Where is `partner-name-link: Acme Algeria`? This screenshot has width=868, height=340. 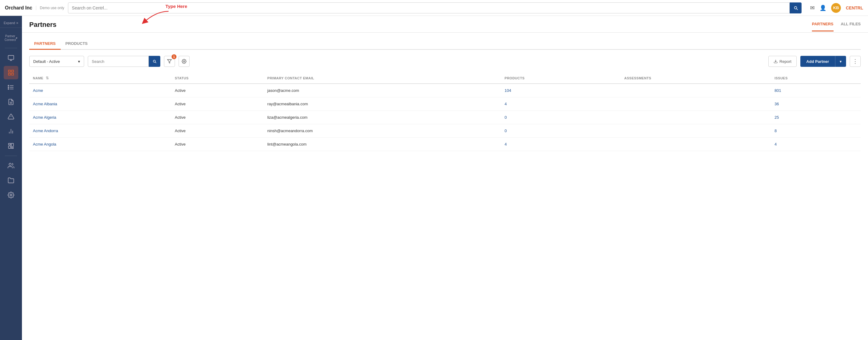 partner-name-link: Acme Algeria is located at coordinates (44, 117).